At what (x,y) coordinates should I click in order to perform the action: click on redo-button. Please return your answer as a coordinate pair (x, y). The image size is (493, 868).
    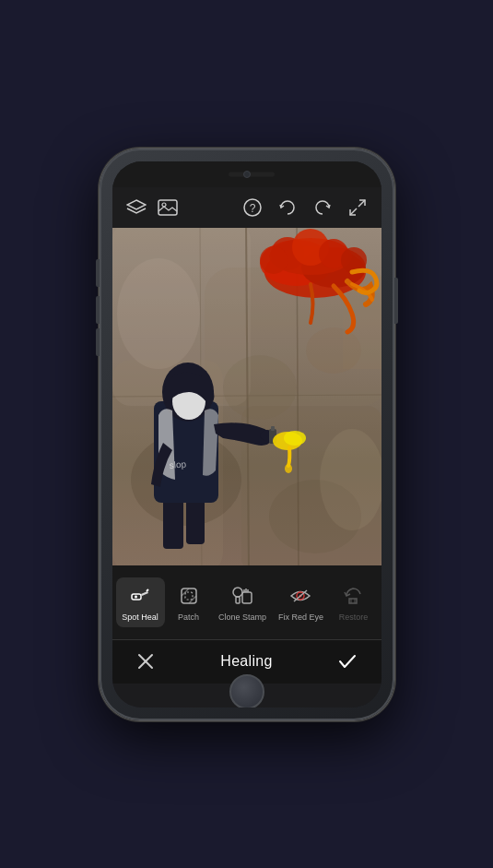
    Looking at the image, I should click on (323, 208).